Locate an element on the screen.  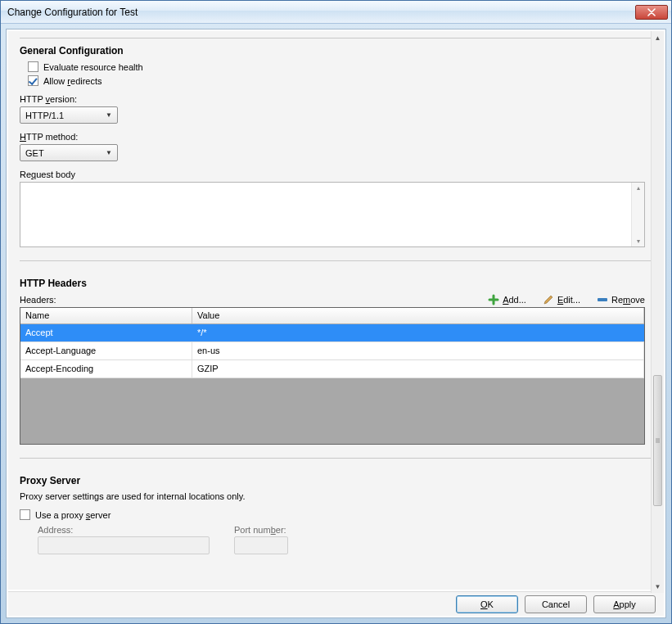
titlebar: Change Configuration for Test is located at coordinates (336, 12).